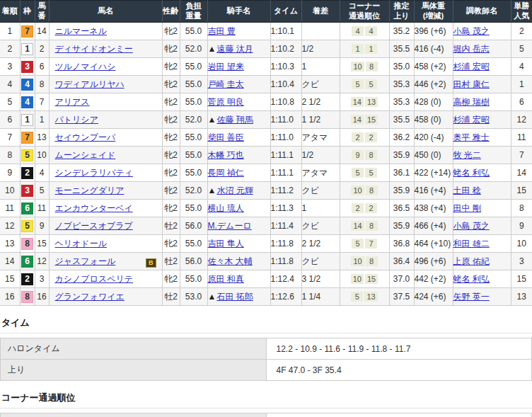  Describe the element at coordinates (467, 155) in the screenshot. I see `trainer-link: 牧 光二` at that location.